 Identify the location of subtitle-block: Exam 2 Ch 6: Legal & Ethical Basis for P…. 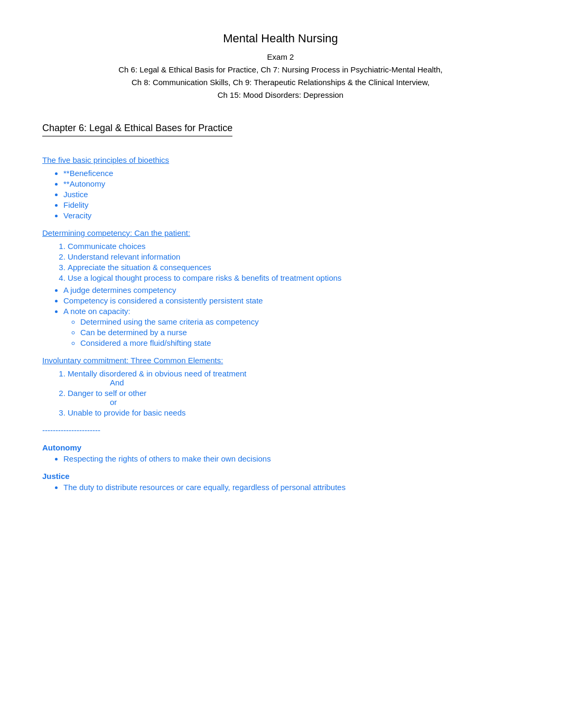
(280, 76).